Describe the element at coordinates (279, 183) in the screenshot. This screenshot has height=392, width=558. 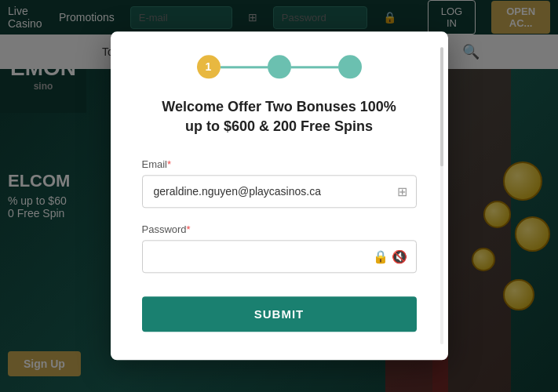
I see `email-field-group: Email* ⊞` at that location.